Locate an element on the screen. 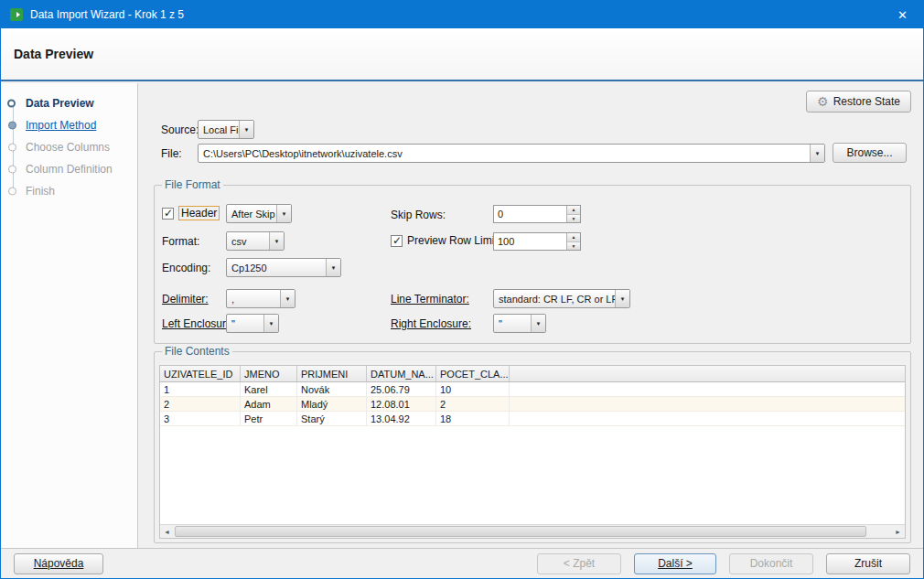 This screenshot has height=579, width=924. cancel-button: Zrušit is located at coordinates (868, 563).